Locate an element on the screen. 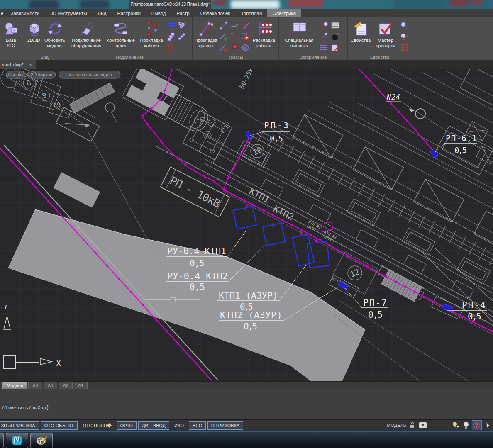 The width and height of the screenshot is (493, 448). visual-style-label: 2D-каркас is located at coordinates (41, 75).